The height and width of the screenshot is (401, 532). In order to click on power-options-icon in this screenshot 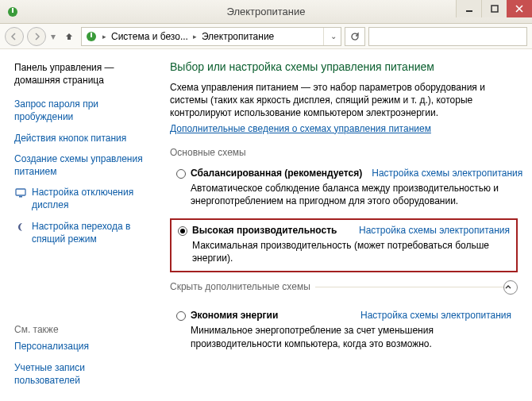, I will do `click(13, 12)`.